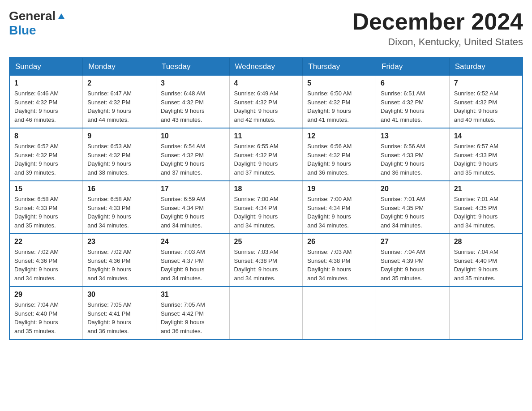 This screenshot has height=411, width=532. What do you see at coordinates (486, 66) in the screenshot?
I see `weekday-header-saturday: Saturday` at bounding box center [486, 66].